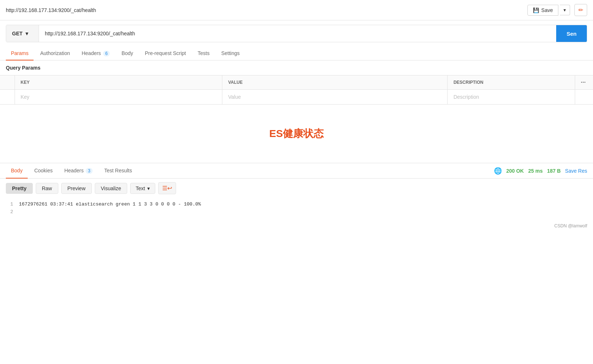 Image resolution: width=593 pixels, height=364 pixels. I want to click on response-tab-headers: Headers 3, so click(79, 171).